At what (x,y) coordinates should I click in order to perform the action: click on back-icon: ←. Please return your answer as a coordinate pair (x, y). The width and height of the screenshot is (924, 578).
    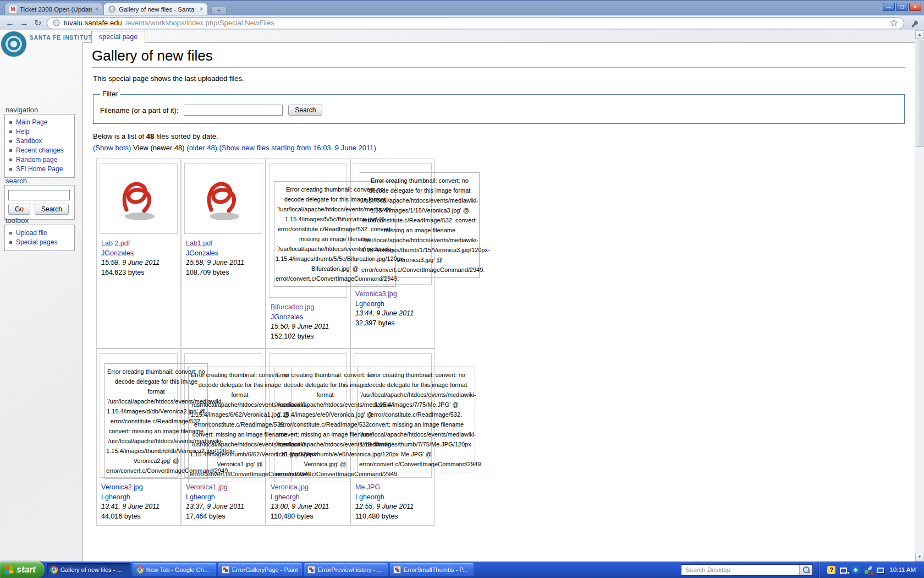
    Looking at the image, I should click on (10, 23).